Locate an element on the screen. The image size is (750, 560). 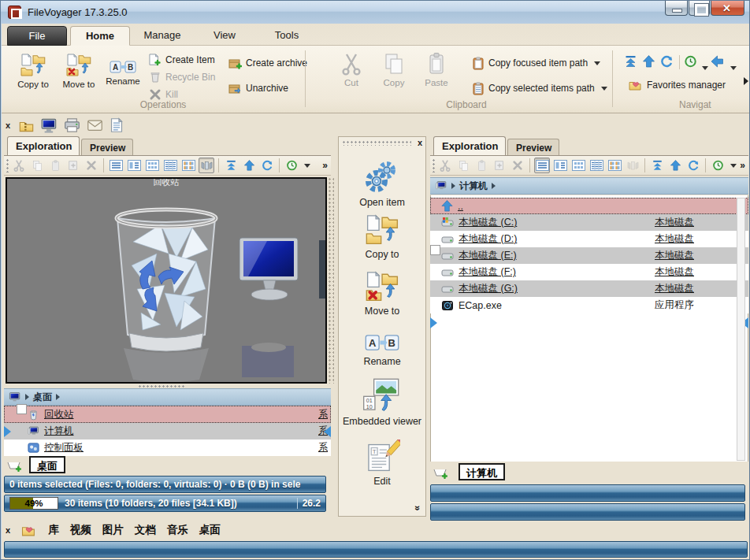
open-item-button: Open item is located at coordinates (382, 184).